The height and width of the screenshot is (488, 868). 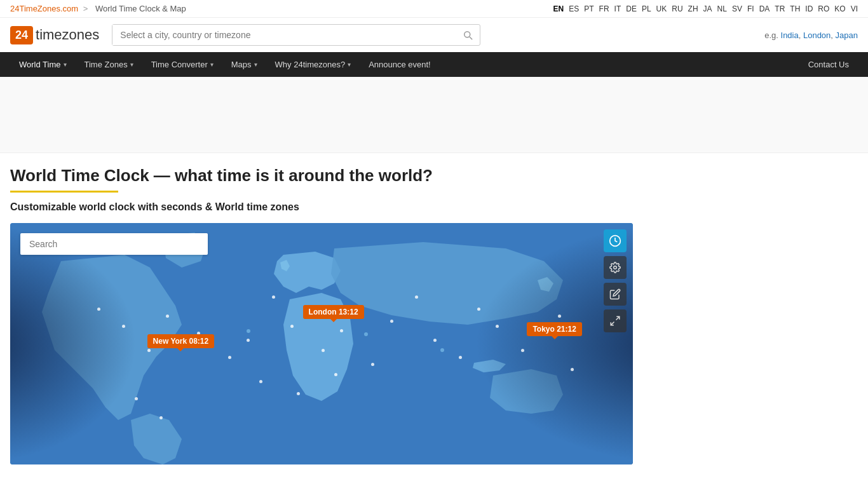 What do you see at coordinates (296, 35) in the screenshot?
I see `header-search-bar` at bounding box center [296, 35].